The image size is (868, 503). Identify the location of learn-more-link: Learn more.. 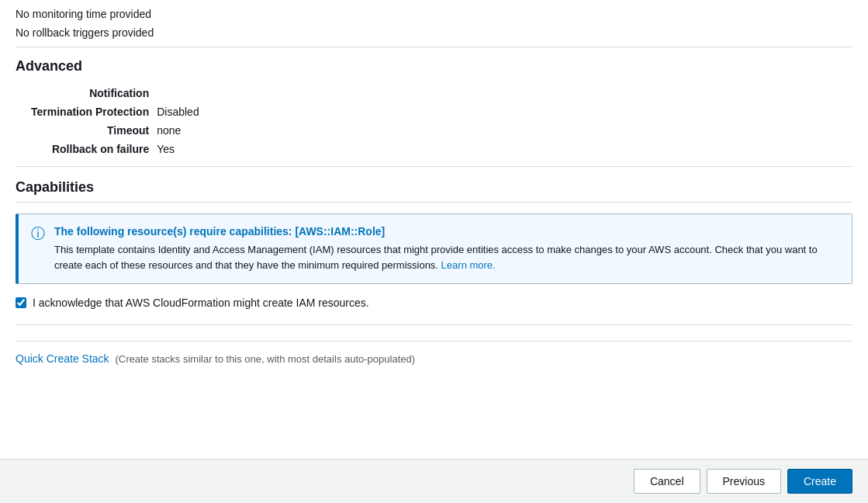
(469, 265).